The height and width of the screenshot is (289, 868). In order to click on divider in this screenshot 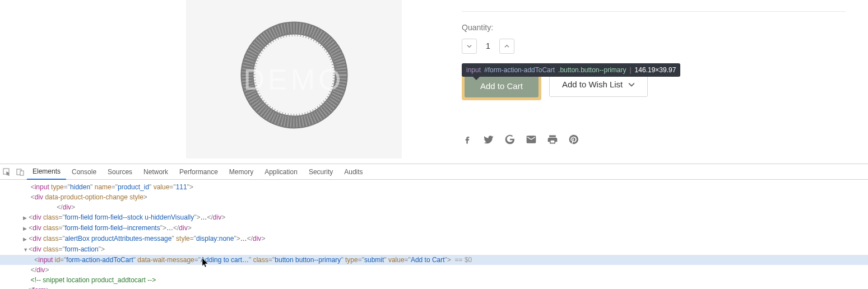, I will do `click(653, 11)`.